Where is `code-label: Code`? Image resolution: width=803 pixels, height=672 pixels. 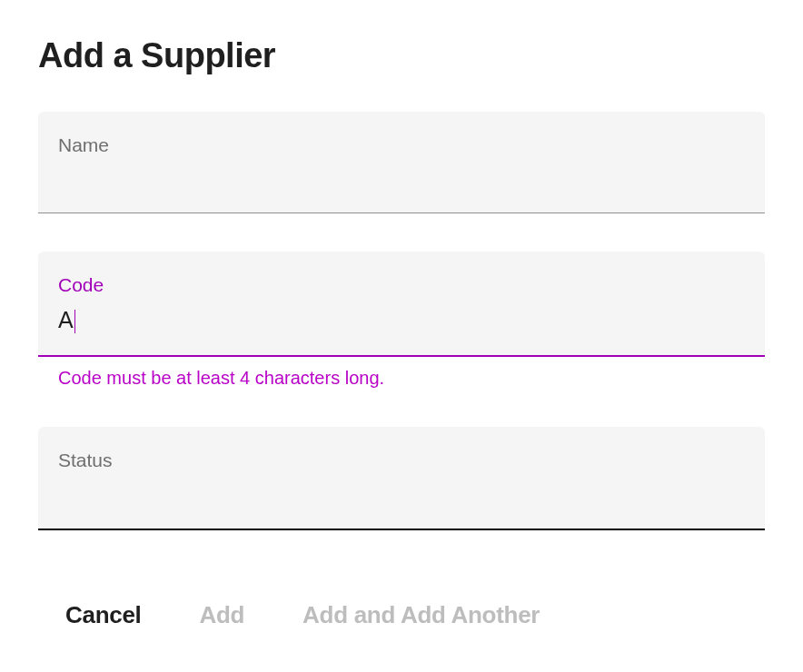
code-label: Code is located at coordinates (402, 285).